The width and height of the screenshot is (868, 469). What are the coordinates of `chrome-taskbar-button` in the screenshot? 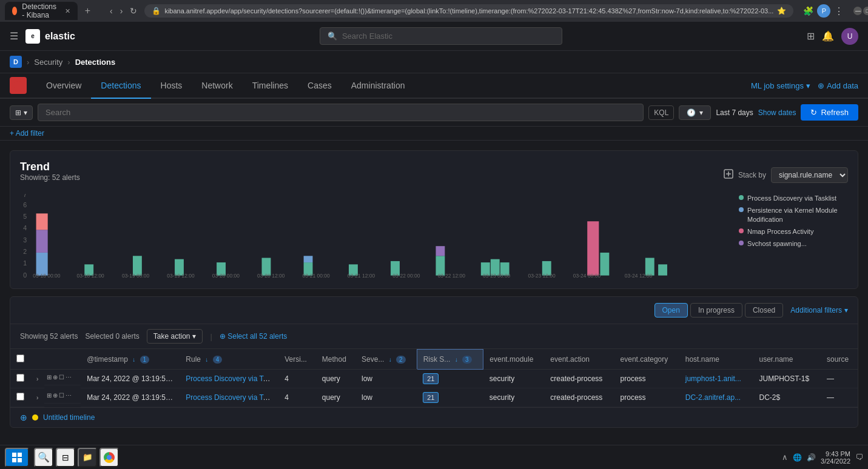 It's located at (109, 457).